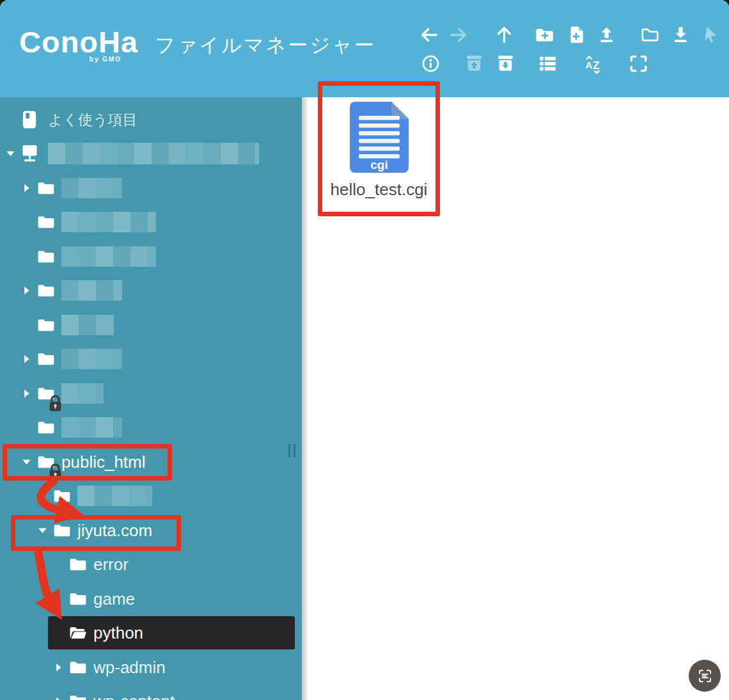 Image resolution: width=729 pixels, height=700 pixels. Describe the element at coordinates (151, 599) in the screenshot. I see `tree-item-game: game` at that location.